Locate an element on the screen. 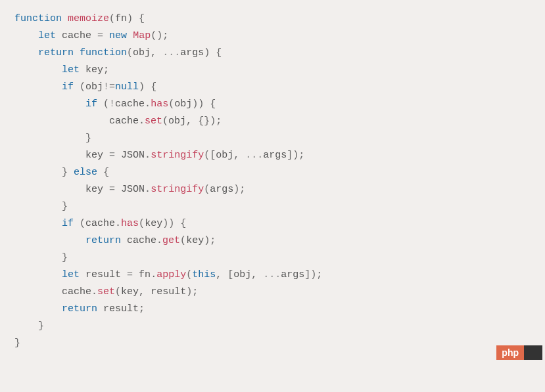 The image size is (545, 392). watermark-right is located at coordinates (533, 353).